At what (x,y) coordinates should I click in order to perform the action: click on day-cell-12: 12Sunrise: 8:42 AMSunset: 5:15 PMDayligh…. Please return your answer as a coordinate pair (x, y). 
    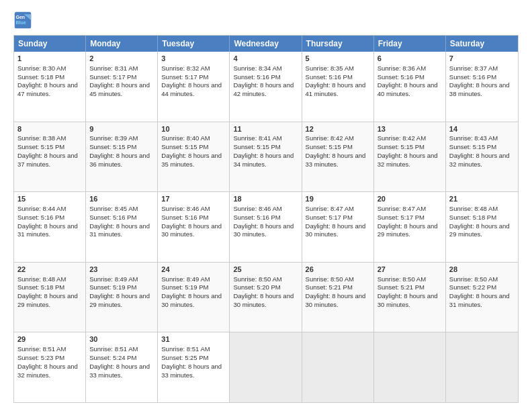
    Looking at the image, I should click on (339, 157).